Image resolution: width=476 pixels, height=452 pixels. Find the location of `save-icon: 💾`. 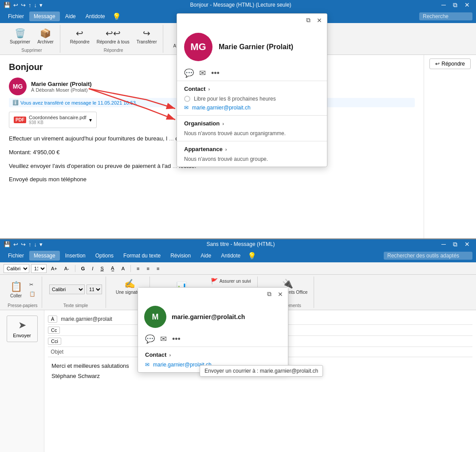

save-icon: 💾 is located at coordinates (7, 5).